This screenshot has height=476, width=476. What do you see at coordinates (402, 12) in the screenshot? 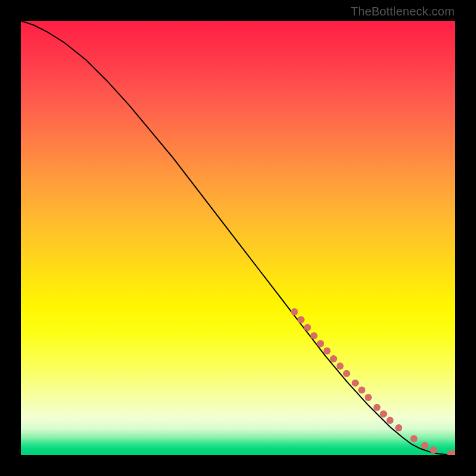
I see `attribution-label: TheBottleneck.com` at bounding box center [402, 12].